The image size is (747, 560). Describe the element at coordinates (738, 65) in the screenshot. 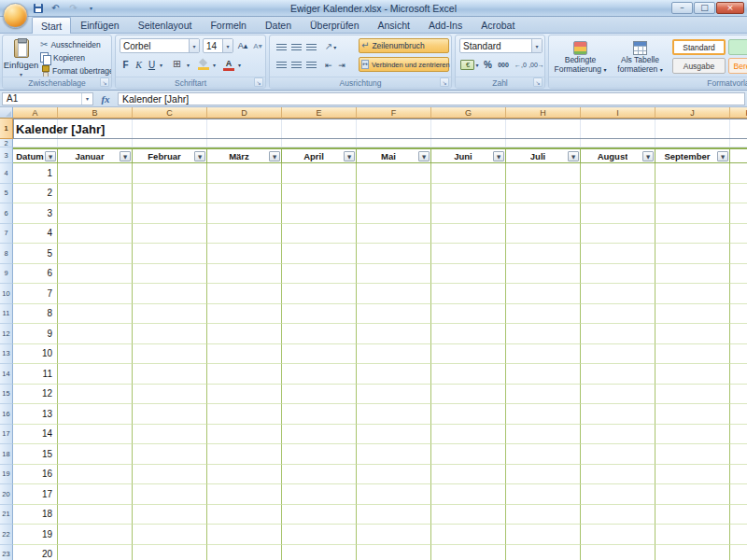

I see `cell-style-berechnung: Berechnung` at that location.